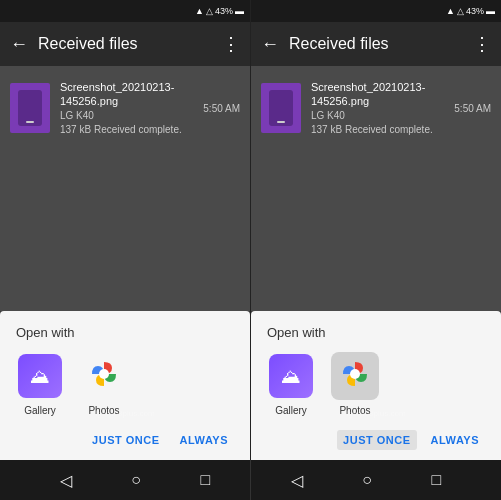 Image resolution: width=501 pixels, height=500 pixels. I want to click on home-nav-button: ○, so click(136, 480).